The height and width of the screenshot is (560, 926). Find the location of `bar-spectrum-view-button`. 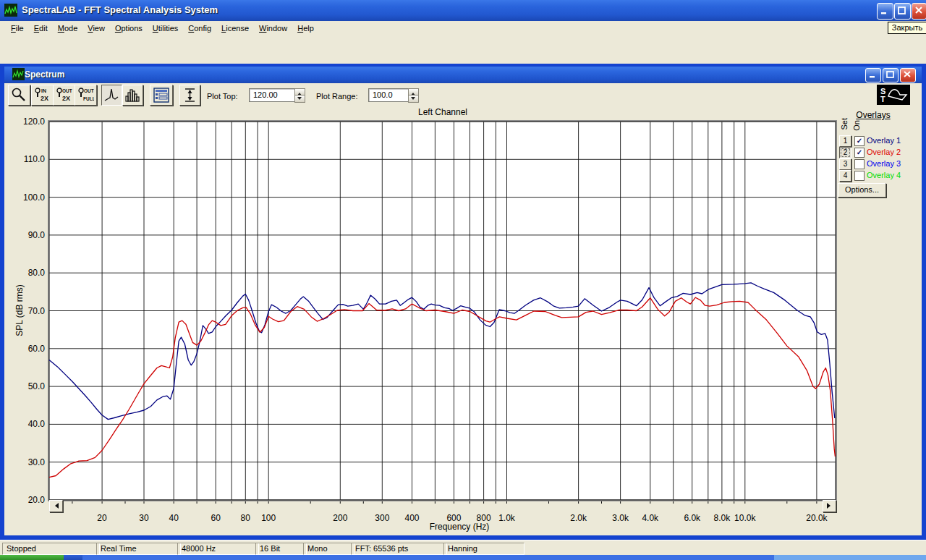

bar-spectrum-view-button is located at coordinates (133, 96).